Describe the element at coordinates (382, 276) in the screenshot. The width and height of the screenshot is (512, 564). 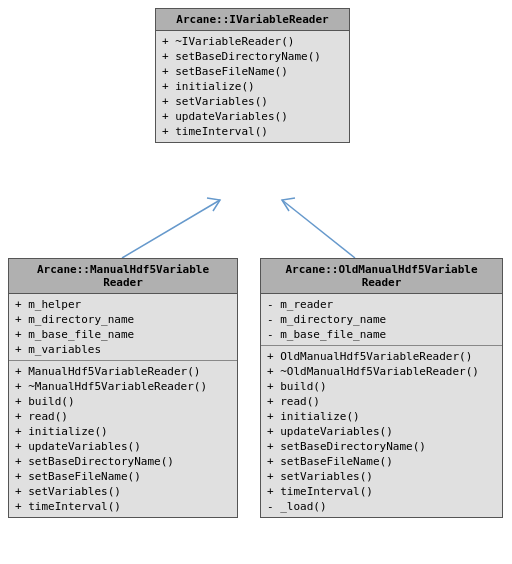
I see `child-right-class-title: Arcane::OldManualHdf5Variable Reader` at that location.